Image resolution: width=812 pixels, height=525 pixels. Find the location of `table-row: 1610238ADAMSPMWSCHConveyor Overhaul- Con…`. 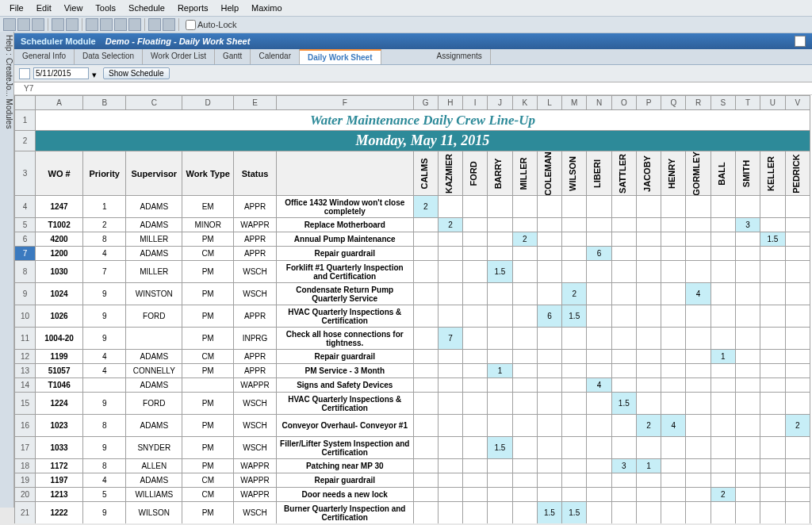

table-row: 1610238ADAMSPMWSCHConveyor Overhaul- Con… is located at coordinates (412, 426).